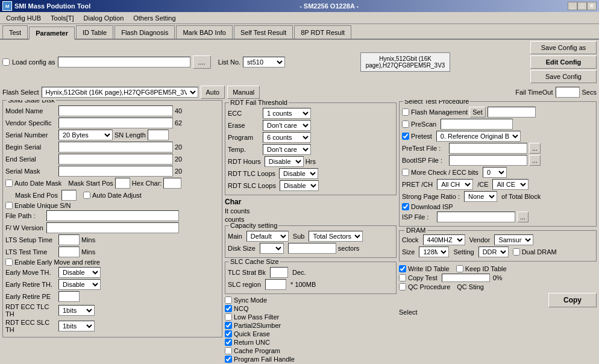 The height and width of the screenshot is (364, 599). I want to click on capacity-main-select: Default, so click(268, 236).